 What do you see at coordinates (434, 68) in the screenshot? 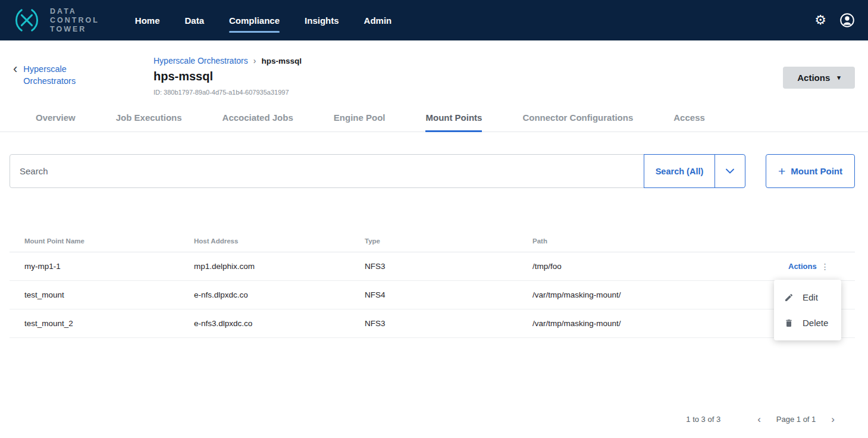
I see `page-header: ‹ Hyperscale Orchestrators Hyperscale Or…` at bounding box center [434, 68].